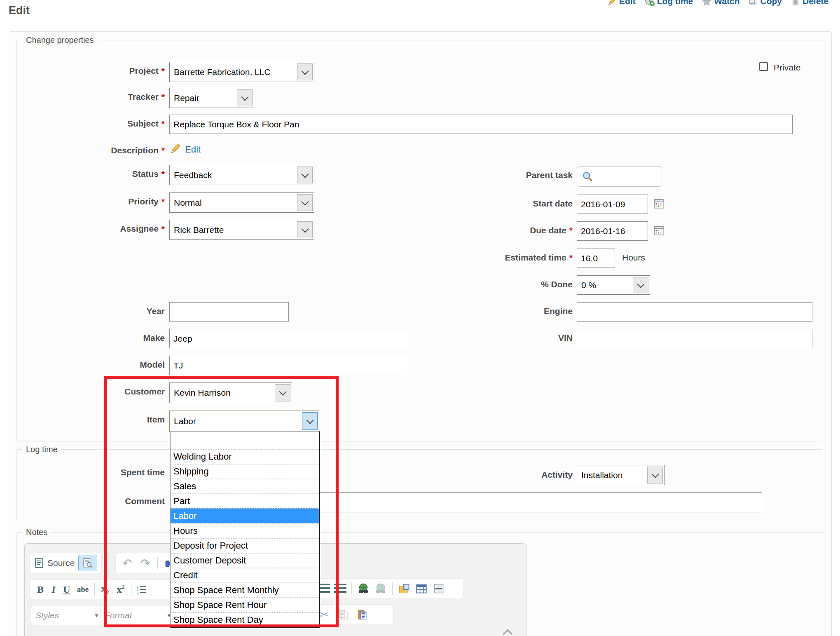 The width and height of the screenshot is (840, 636). What do you see at coordinates (103, 501) in the screenshot?
I see `comment-label: Comment` at bounding box center [103, 501].